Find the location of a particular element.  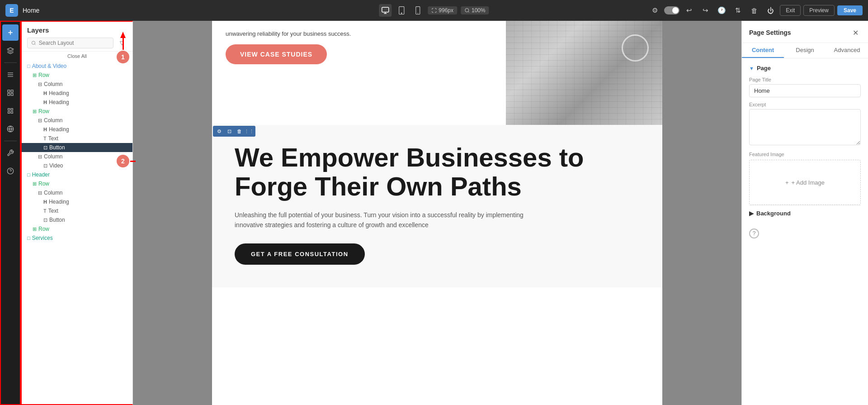

view-case-btn: VIEW CASE STUDIES is located at coordinates (276, 54).